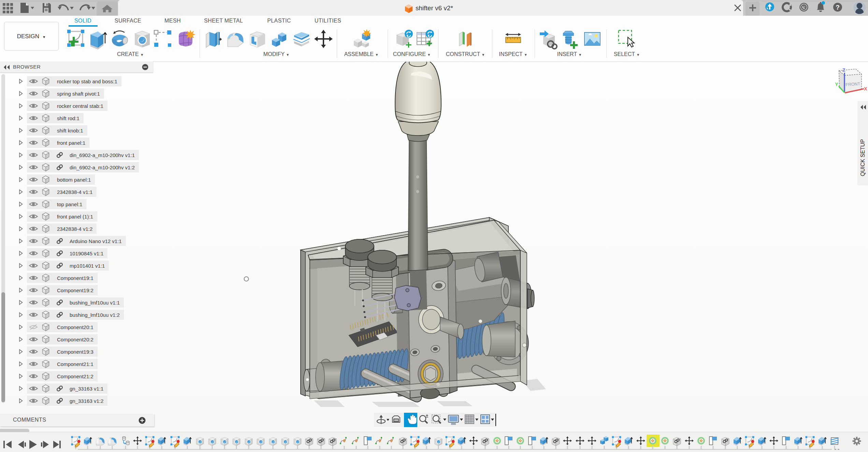  I want to click on svg-text: din_6902-a_m10-200hv v1:1, so click(102, 155).